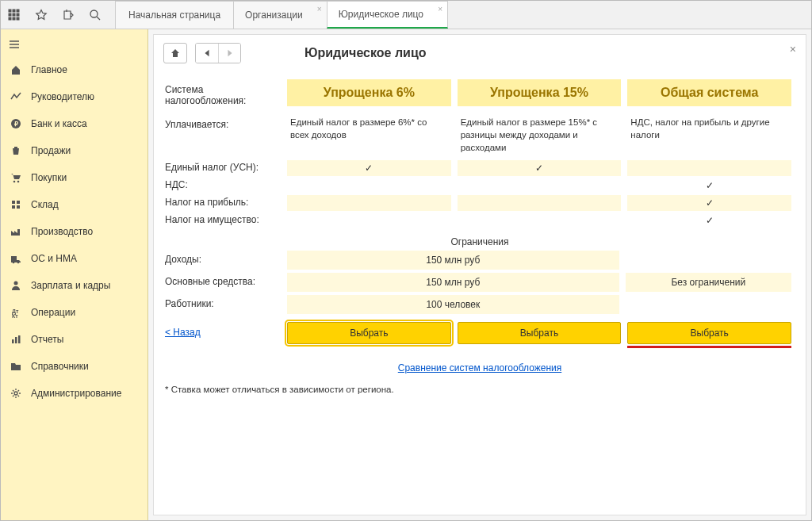  What do you see at coordinates (41, 14) in the screenshot?
I see `star-icon` at bounding box center [41, 14].